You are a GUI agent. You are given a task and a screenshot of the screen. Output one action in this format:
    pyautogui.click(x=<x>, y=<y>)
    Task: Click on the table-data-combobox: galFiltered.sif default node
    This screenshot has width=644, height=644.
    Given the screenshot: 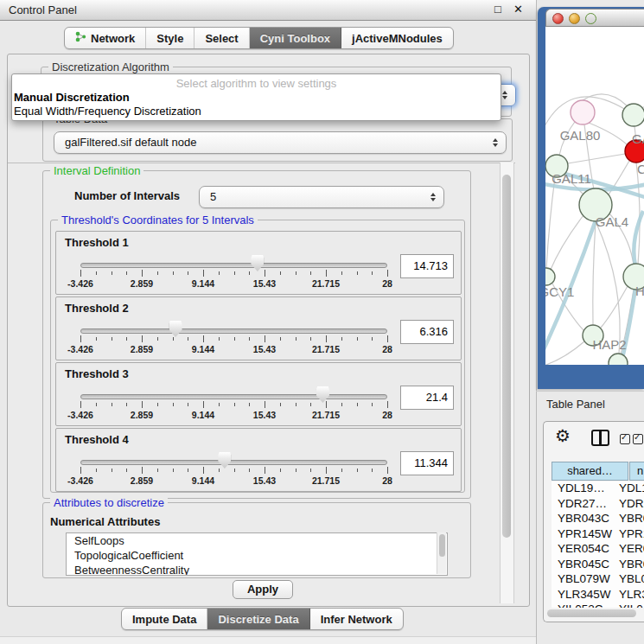 What is the action you would take?
    pyautogui.click(x=280, y=143)
    